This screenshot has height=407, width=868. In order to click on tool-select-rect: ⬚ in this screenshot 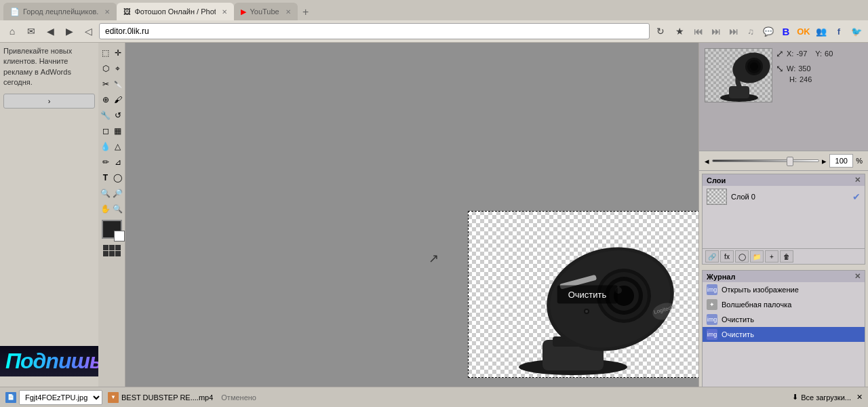, I will do `click(106, 53)`.